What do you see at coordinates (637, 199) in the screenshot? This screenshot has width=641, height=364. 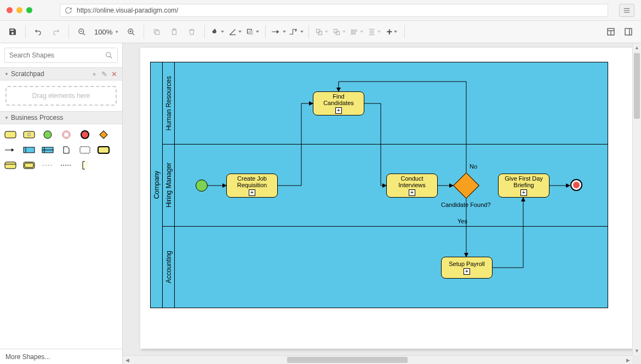 I see `vertical-scrollbar: ▲ ▼` at bounding box center [637, 199].